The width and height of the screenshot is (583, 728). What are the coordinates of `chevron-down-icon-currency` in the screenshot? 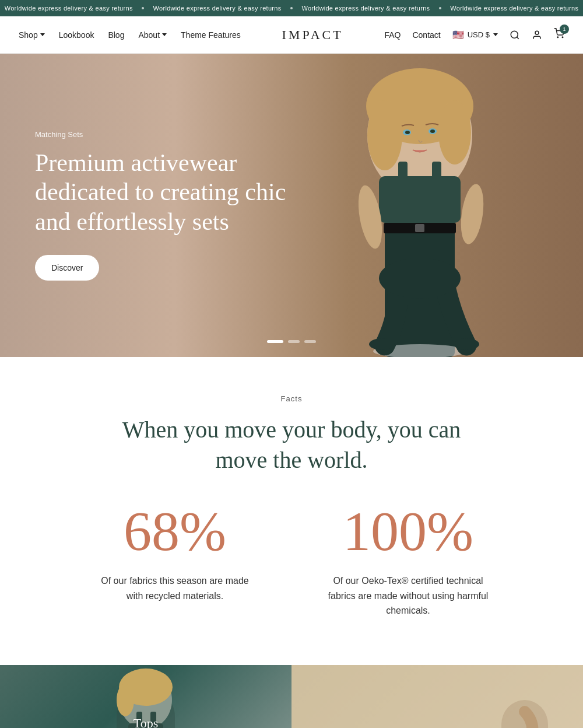 It's located at (496, 35).